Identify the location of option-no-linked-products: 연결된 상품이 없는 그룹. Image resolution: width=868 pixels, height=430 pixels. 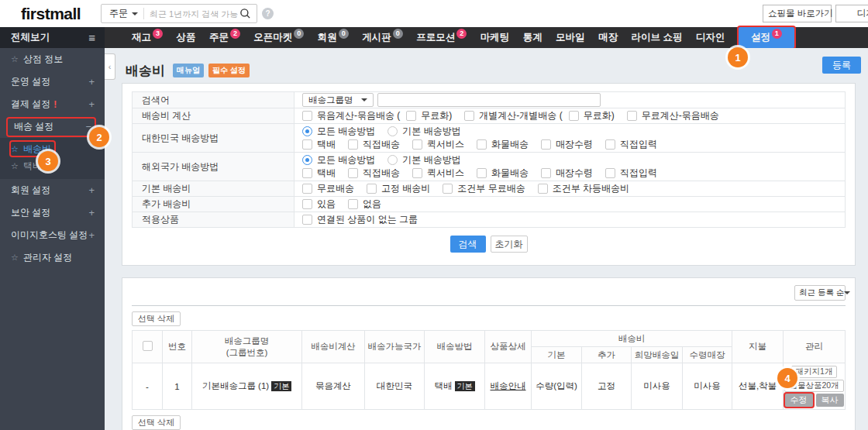
(360, 220).